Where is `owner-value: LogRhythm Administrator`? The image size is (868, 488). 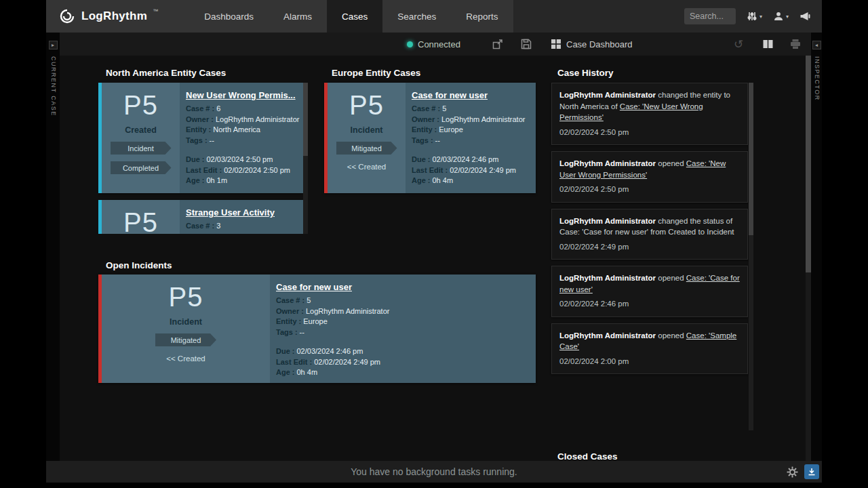 owner-value: LogRhythm Administrator is located at coordinates (258, 119).